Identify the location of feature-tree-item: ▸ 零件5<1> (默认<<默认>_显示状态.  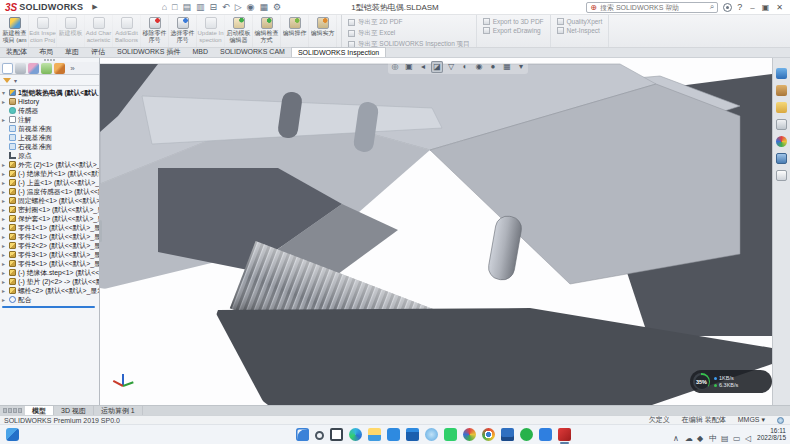
(50, 264).